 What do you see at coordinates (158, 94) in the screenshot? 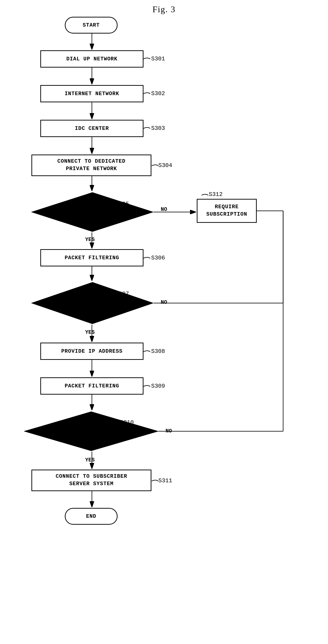
I see `s302-label: S302` at bounding box center [158, 94].